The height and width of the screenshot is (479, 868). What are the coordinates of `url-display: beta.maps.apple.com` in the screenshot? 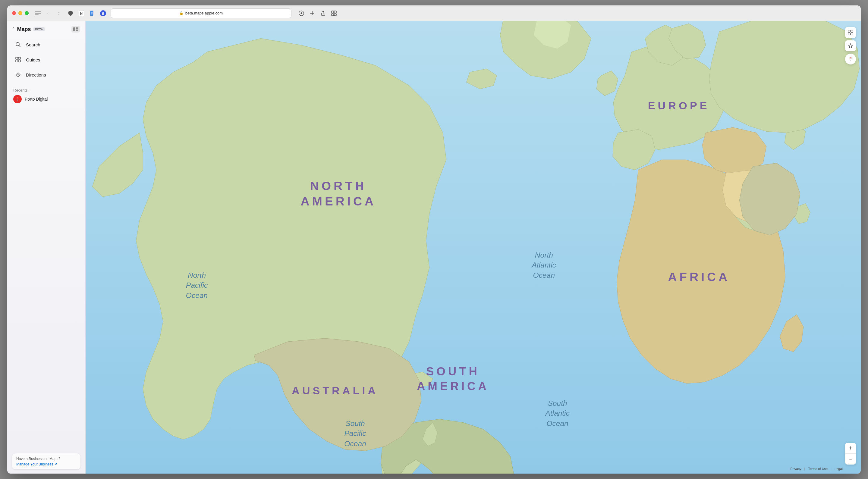 It's located at (204, 13).